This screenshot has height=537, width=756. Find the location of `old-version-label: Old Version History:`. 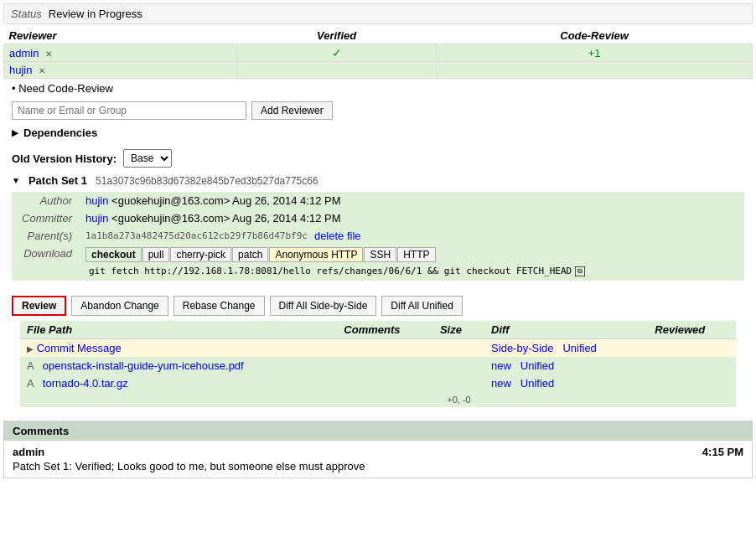

old-version-label: Old Version History: is located at coordinates (64, 159).